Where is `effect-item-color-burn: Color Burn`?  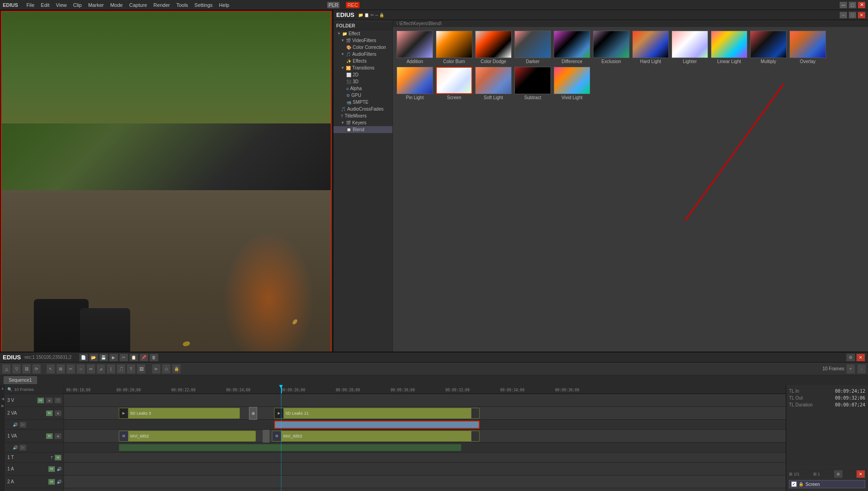
effect-item-color-burn: Color Burn is located at coordinates (454, 48).